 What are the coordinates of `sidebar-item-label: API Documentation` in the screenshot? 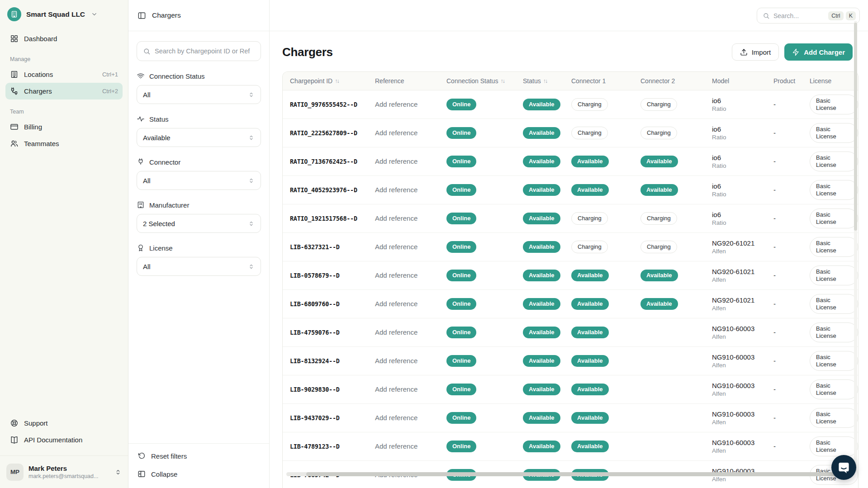 It's located at (53, 440).